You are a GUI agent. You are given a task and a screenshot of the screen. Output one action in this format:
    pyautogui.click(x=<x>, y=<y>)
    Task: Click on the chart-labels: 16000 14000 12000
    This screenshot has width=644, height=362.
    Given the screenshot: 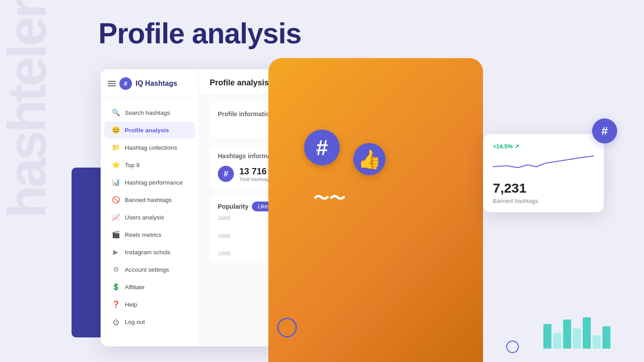 What is the action you would take?
    pyautogui.click(x=224, y=236)
    